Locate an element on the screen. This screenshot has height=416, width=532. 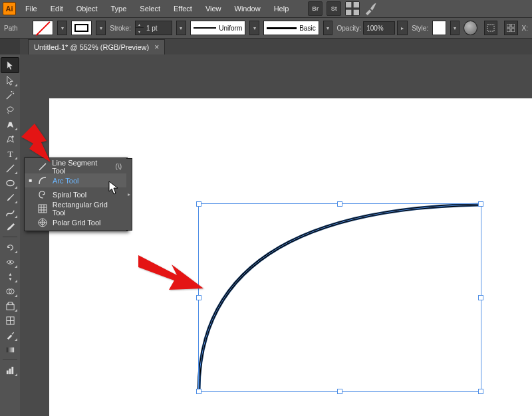
stroke-weight-down: ▾ is located at coordinates (140, 32).